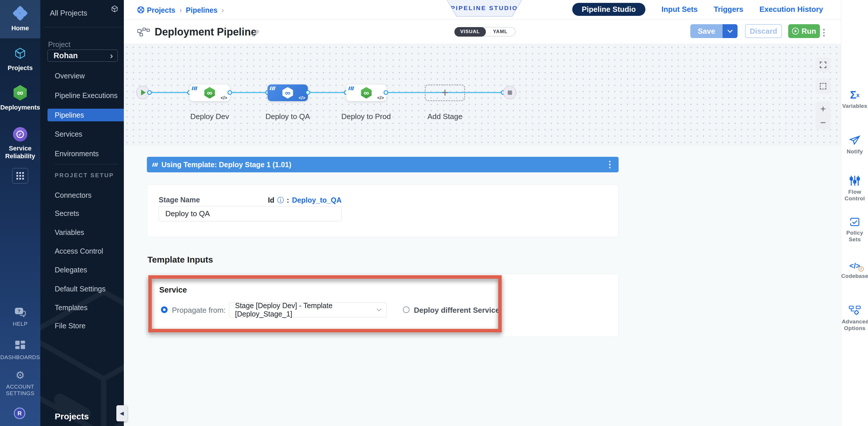  I want to click on rail-item-label: Service Reliability, so click(20, 152).